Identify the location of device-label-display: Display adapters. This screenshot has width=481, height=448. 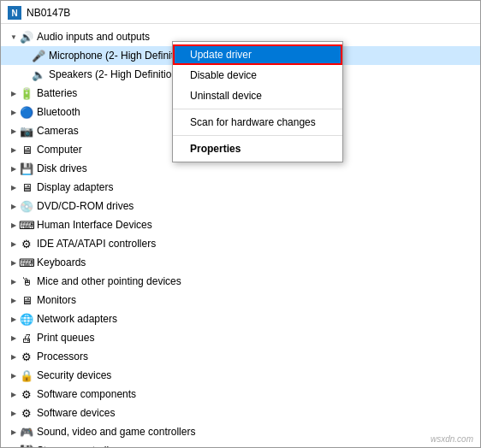
(75, 187).